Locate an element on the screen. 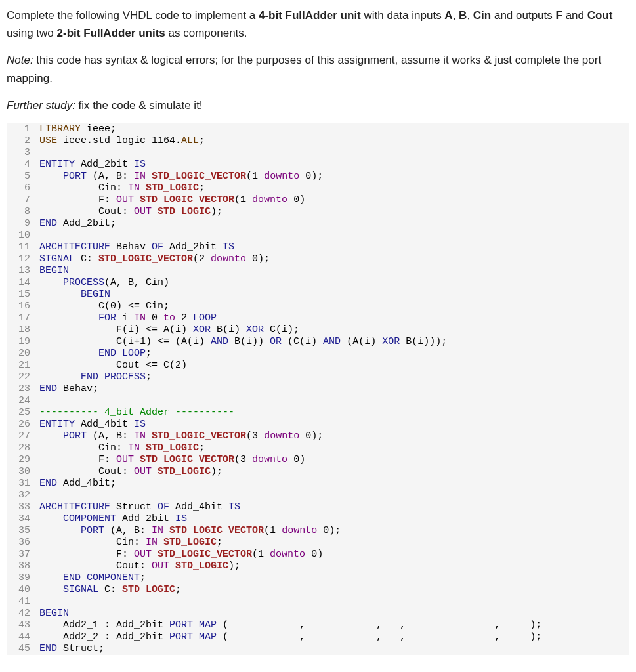 The image size is (636, 672). code-text: BEGIN is located at coordinates (335, 271).